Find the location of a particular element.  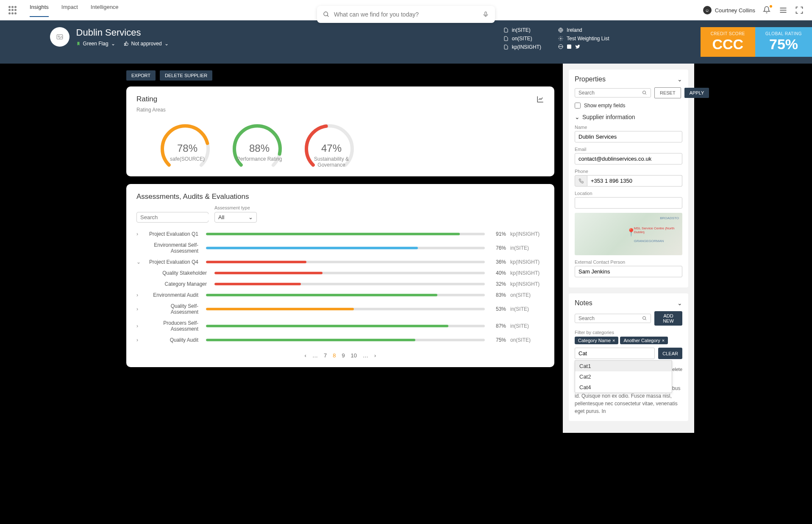

gauge: 47% Sustainability & Governance is located at coordinates (331, 145).